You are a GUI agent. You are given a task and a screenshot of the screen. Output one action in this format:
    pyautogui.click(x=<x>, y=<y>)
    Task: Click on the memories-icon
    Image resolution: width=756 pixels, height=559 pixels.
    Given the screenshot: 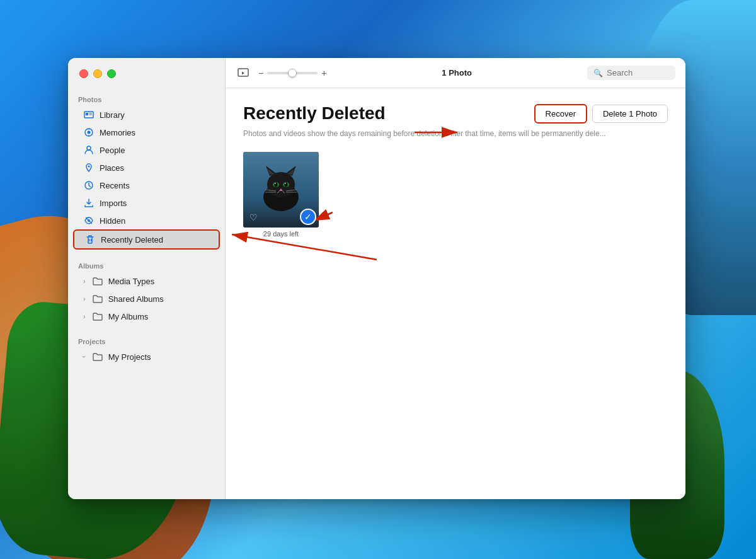 What is the action you would take?
    pyautogui.click(x=89, y=132)
    